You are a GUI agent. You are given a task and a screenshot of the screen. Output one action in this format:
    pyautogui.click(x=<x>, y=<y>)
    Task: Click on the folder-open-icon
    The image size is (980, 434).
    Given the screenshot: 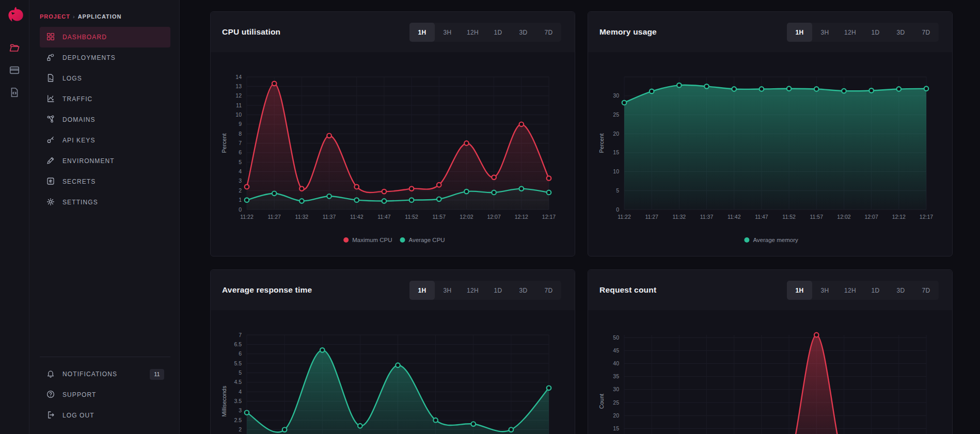 What is the action you would take?
    pyautogui.click(x=14, y=48)
    